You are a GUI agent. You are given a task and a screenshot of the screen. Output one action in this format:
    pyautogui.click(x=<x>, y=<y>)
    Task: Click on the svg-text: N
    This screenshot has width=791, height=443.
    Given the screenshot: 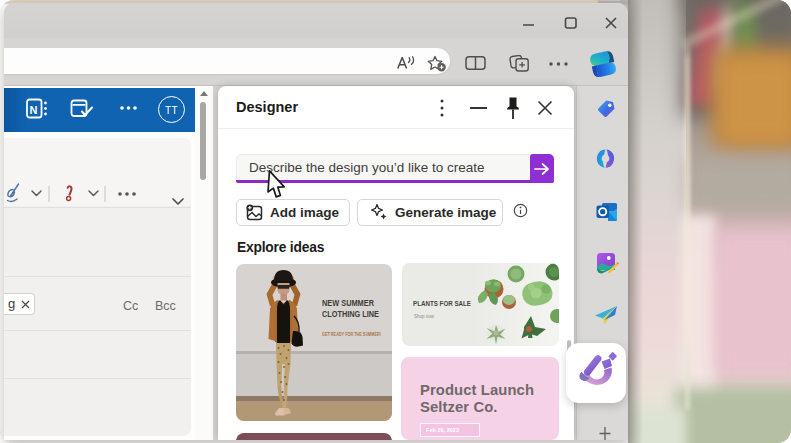 What is the action you would take?
    pyautogui.click(x=34, y=110)
    